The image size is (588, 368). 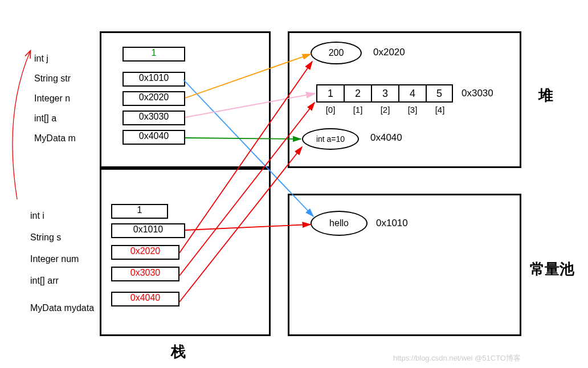 I want to click on array-index: [0], so click(x=330, y=109).